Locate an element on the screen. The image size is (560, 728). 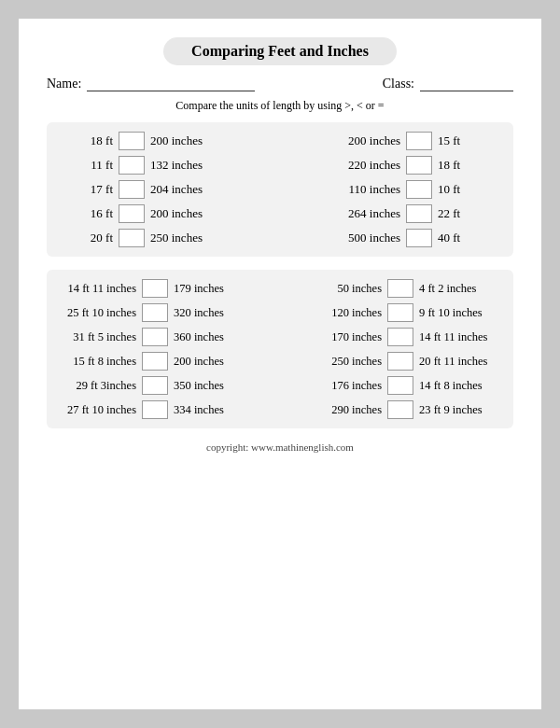
left-value2: 110 inches is located at coordinates (375, 189).